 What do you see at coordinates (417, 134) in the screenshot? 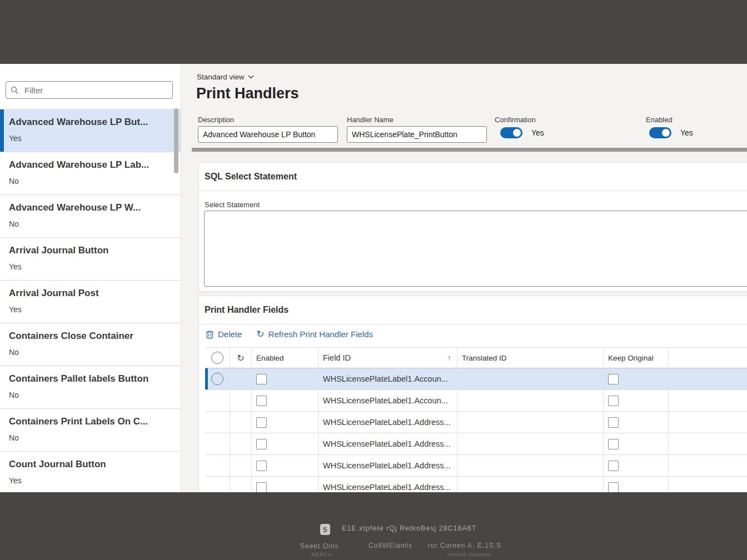
I see `handler-name-input` at bounding box center [417, 134].